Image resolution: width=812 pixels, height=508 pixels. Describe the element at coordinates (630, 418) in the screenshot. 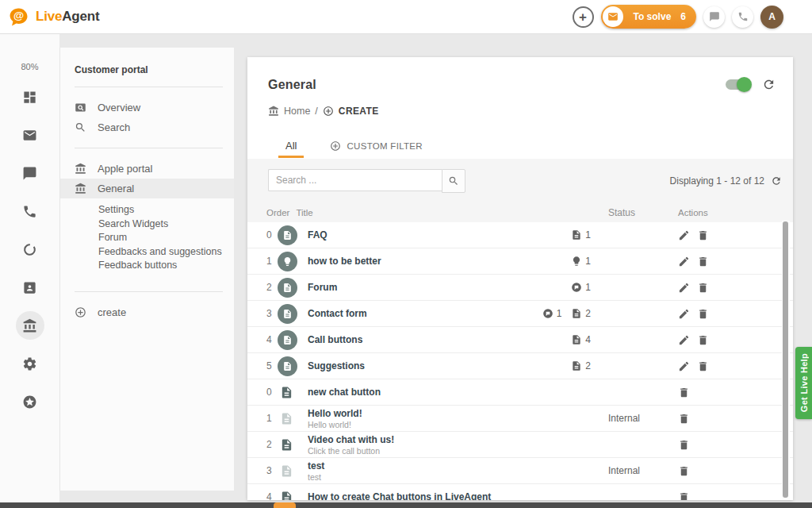

I see `row-status: Internal` at that location.